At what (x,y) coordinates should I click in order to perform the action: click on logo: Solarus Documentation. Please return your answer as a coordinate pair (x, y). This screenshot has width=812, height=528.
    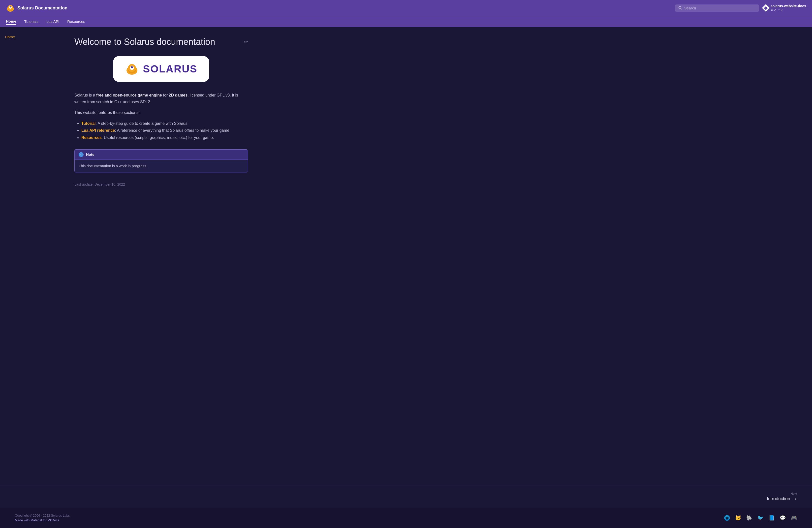
    Looking at the image, I should click on (37, 8).